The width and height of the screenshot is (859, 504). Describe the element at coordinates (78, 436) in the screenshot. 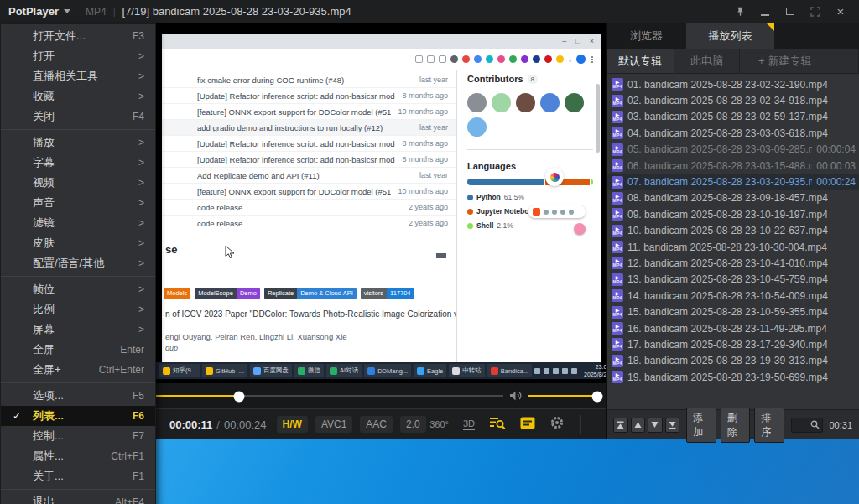

I see `menu-item: 控制... F7` at that location.